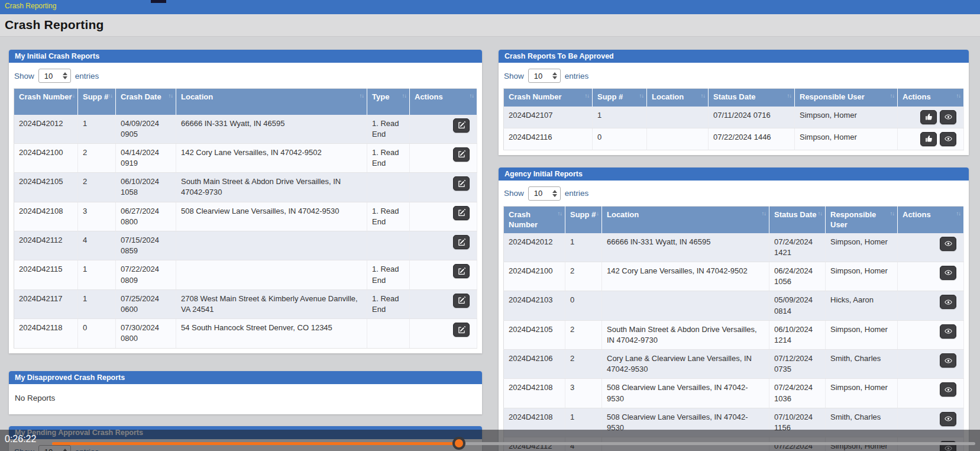 The image size is (980, 451). What do you see at coordinates (97, 304) in the screenshot?
I see `cell-supp: 1` at bounding box center [97, 304].